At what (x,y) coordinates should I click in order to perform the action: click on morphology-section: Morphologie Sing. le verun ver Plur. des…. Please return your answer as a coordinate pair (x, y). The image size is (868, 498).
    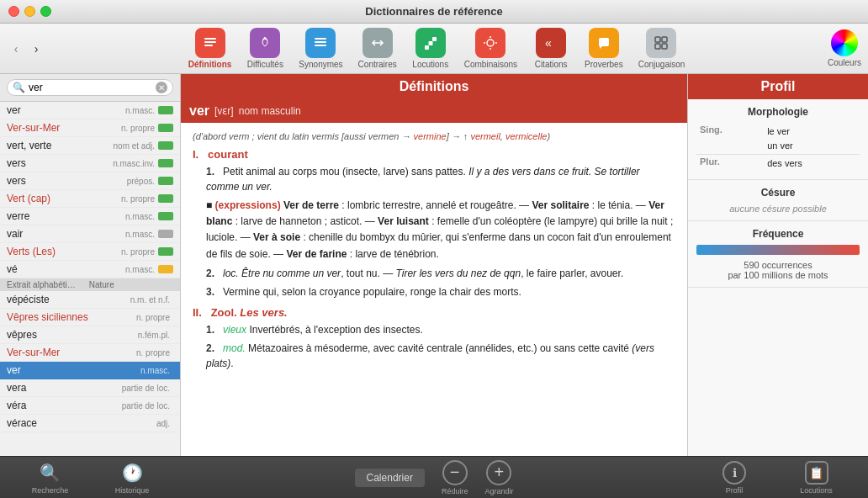
    Looking at the image, I should click on (778, 140).